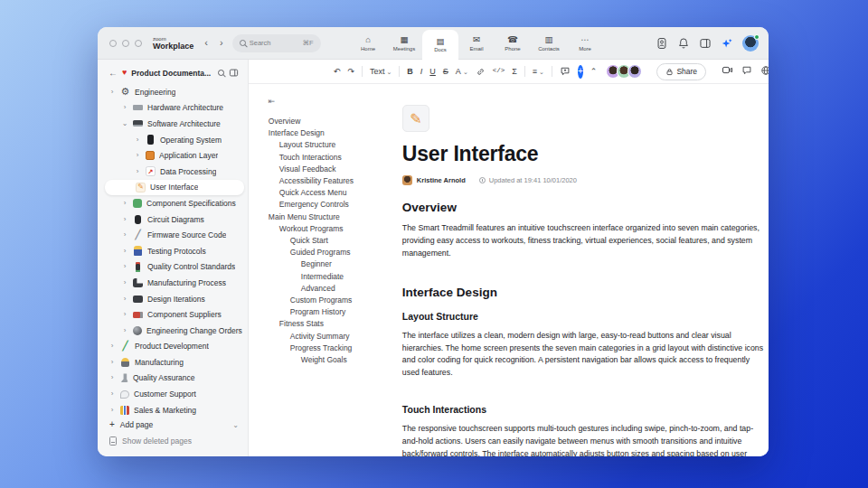 This screenshot has width=868, height=488. Describe the element at coordinates (514, 72) in the screenshot. I see `formula-button: Σ` at that location.